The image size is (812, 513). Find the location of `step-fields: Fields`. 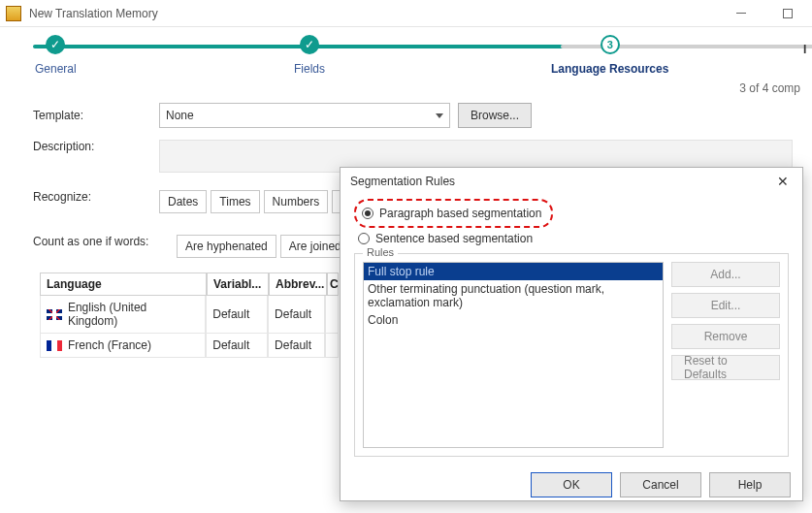

step-fields: Fields is located at coordinates (309, 55).